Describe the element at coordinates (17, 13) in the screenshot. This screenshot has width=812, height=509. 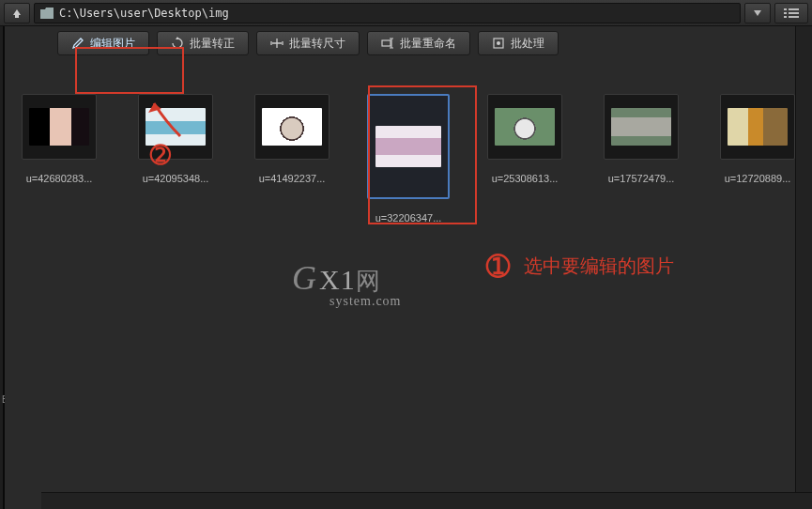
I see `nav-up-button` at that location.